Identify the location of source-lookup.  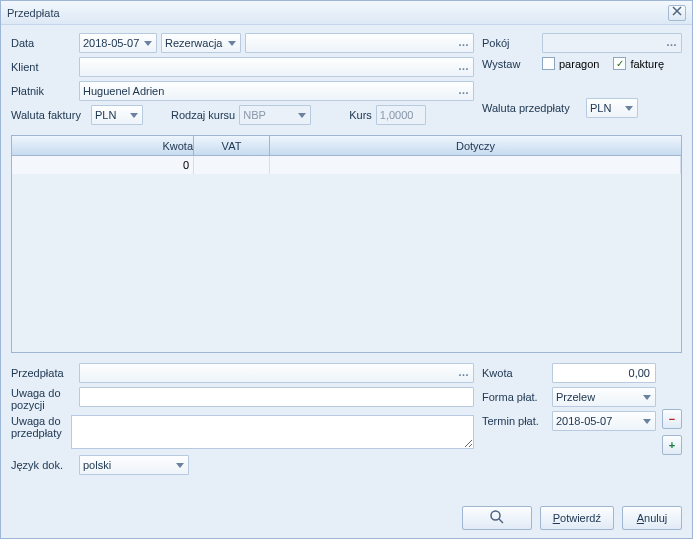
(360, 43).